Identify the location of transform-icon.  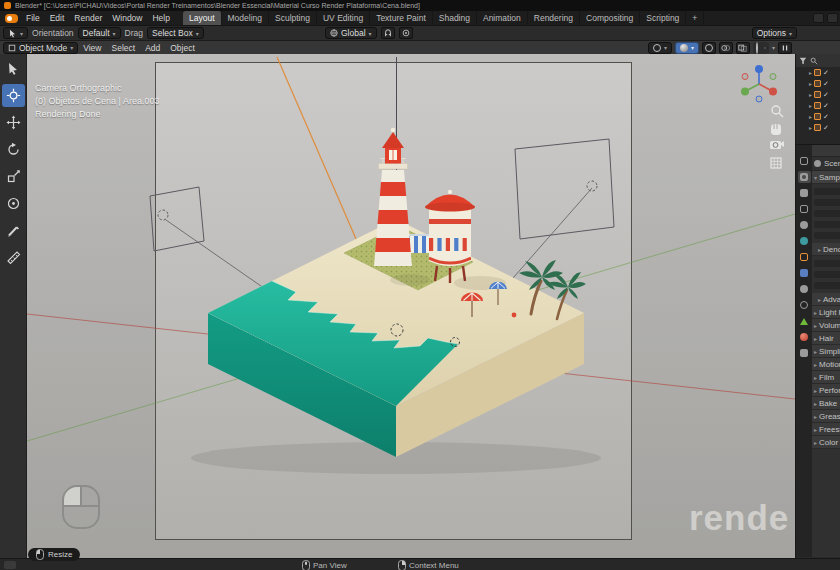
(14, 204).